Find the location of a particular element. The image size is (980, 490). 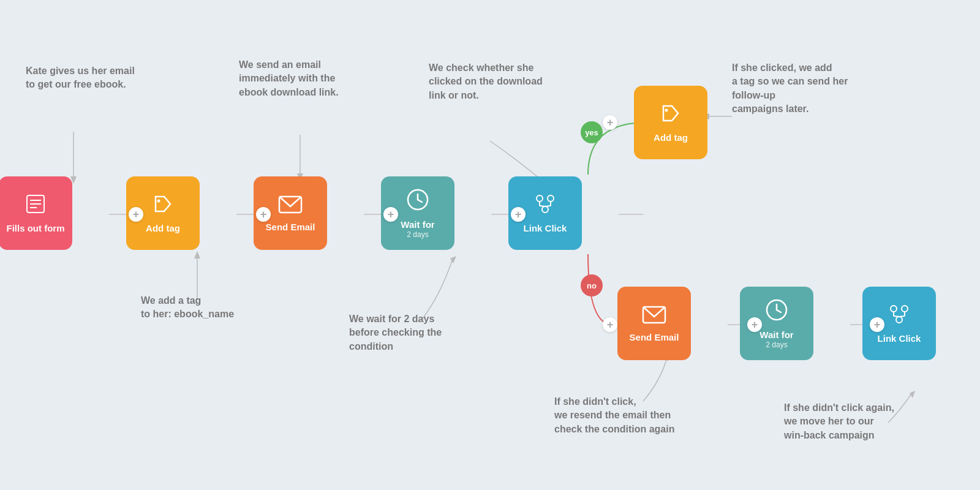

plus-no: + is located at coordinates (610, 325).